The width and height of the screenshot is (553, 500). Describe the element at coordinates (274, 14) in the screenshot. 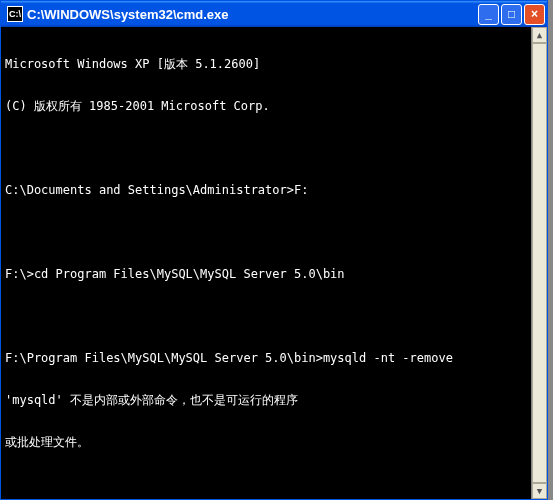

I see `titlebar: C:\ C:\WINDOWS\system32\cmd.exe _ □ ×` at that location.